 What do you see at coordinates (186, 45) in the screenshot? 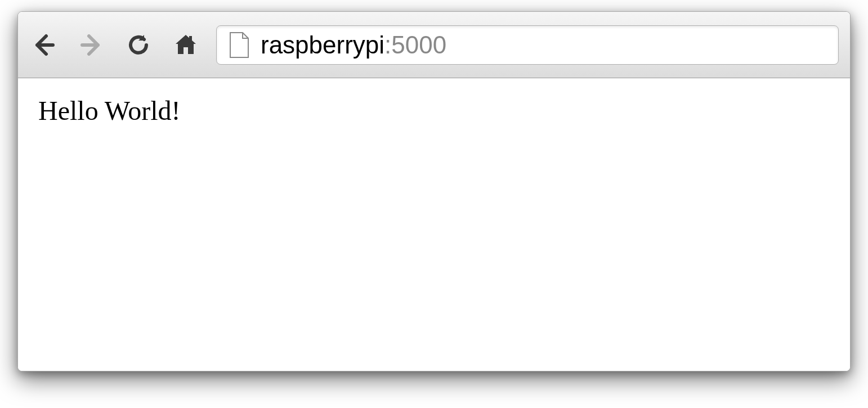
I see `home-icon` at bounding box center [186, 45].